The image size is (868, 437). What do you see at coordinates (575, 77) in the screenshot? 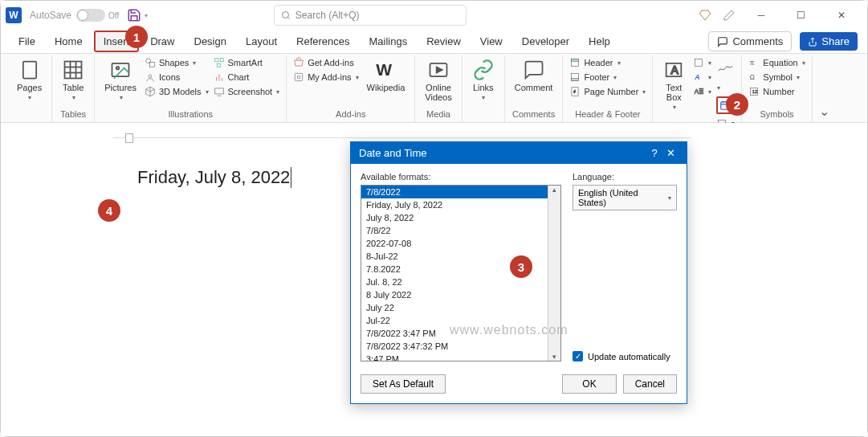
I see `footer-icon` at bounding box center [575, 77].